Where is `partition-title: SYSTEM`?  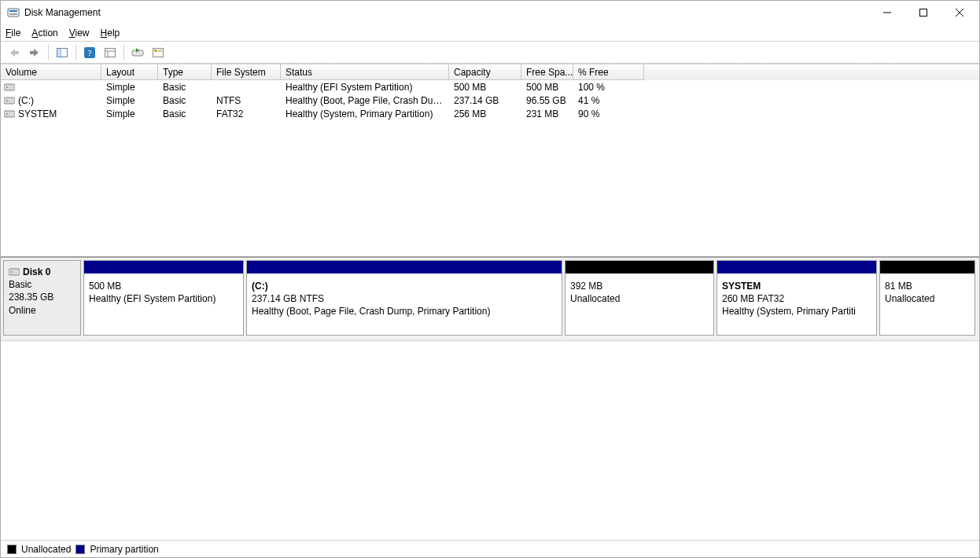
partition-title: SYSTEM is located at coordinates (797, 286).